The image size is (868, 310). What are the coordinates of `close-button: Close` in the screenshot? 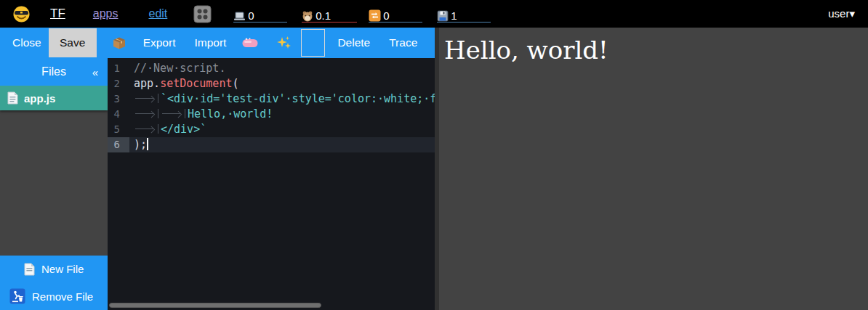 It's located at (27, 43).